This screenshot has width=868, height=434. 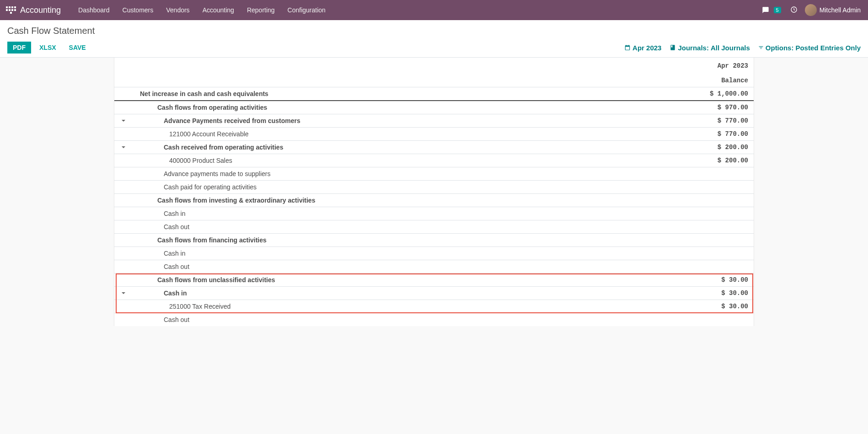 I want to click on journals-filter: Journals: All Journals, so click(x=710, y=48).